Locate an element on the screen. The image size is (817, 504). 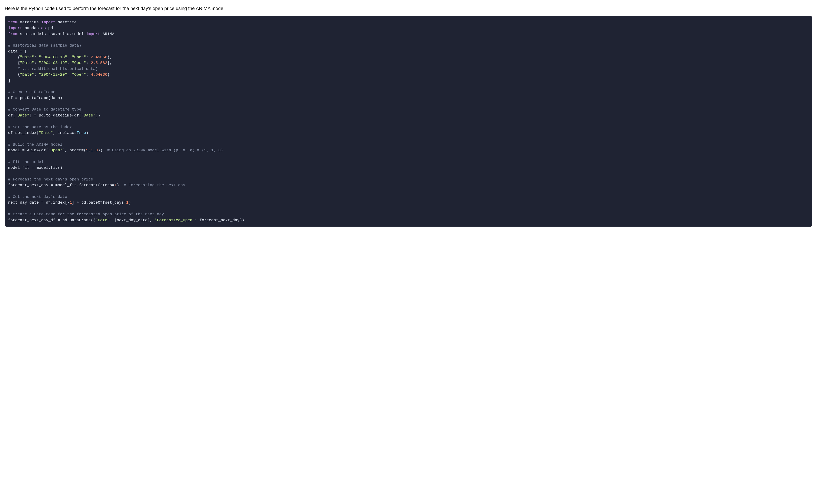
code-text: model_fit = model.fit() is located at coordinates (35, 168).